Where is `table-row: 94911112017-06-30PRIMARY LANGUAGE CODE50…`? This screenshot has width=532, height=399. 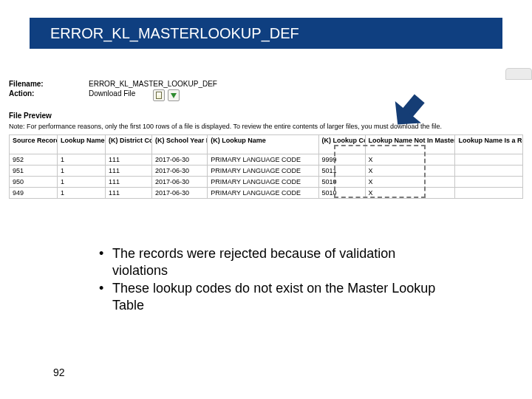
table-row: 94911112017-06-30PRIMARY LANGUAGE CODE50… is located at coordinates (266, 194).